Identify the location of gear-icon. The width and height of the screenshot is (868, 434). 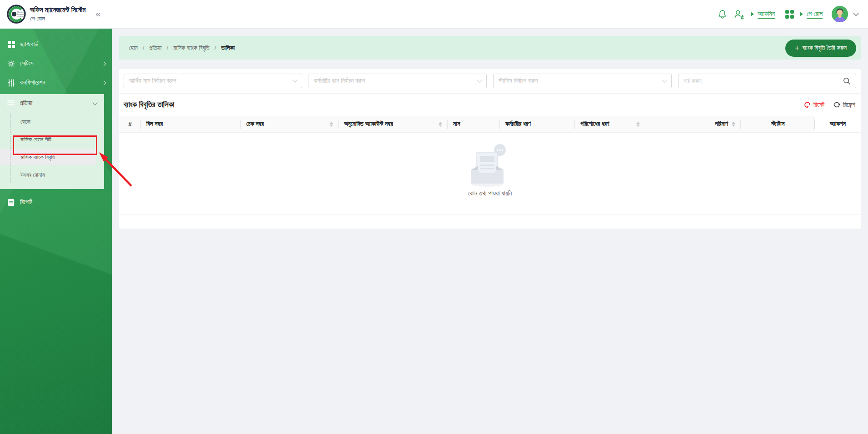
(11, 64).